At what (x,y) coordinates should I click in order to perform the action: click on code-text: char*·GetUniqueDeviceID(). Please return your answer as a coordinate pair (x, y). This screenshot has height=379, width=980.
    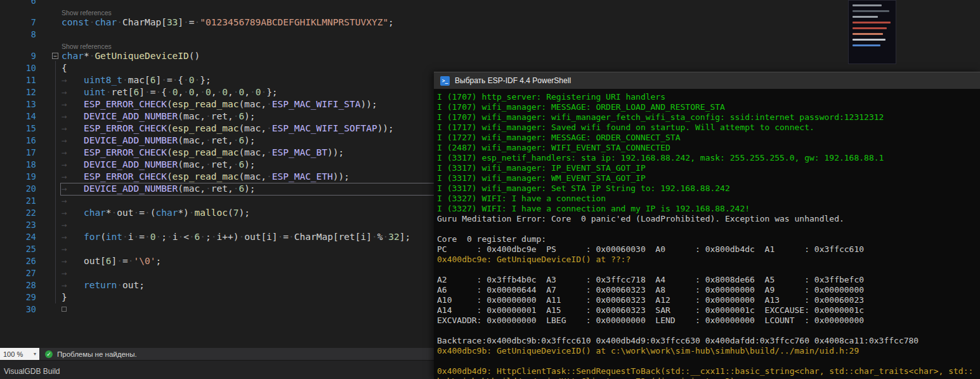
    Looking at the image, I should click on (131, 56).